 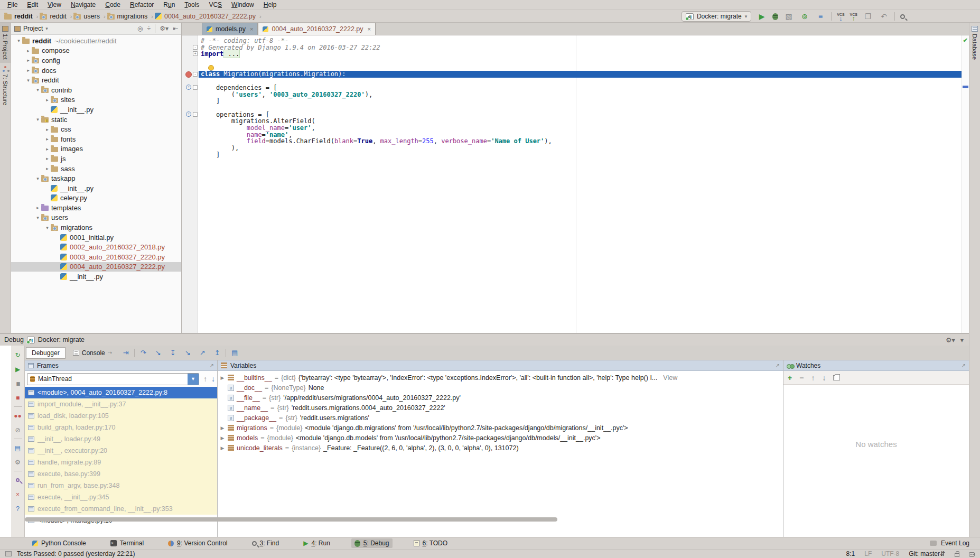 What do you see at coordinates (121, 486) in the screenshot?
I see `frame-row: run_from_argv, base.py:348` at bounding box center [121, 486].